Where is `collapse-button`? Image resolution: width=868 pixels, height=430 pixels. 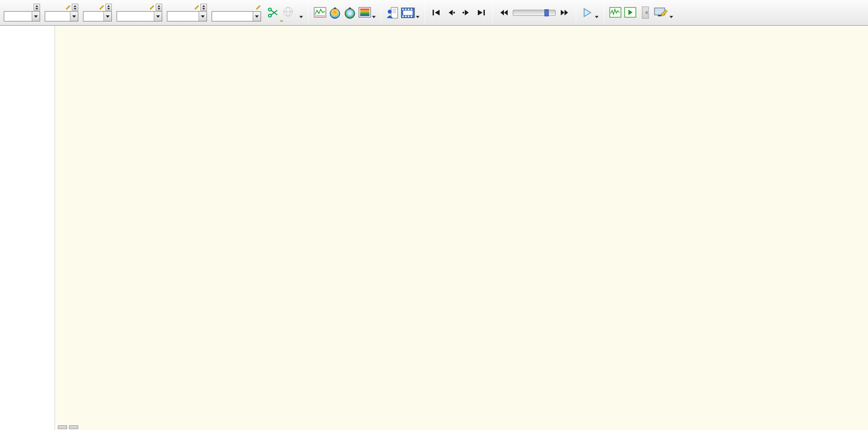 collapse-button is located at coordinates (645, 13).